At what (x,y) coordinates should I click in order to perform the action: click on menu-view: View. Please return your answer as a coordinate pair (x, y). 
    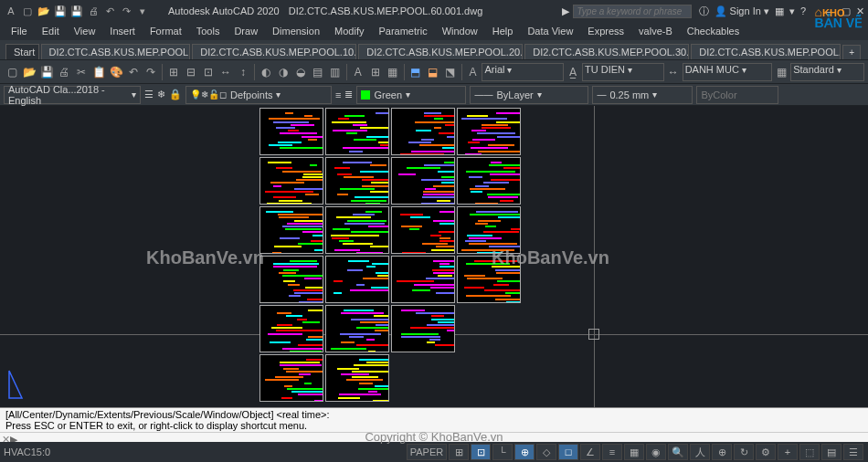
    Looking at the image, I should click on (85, 31).